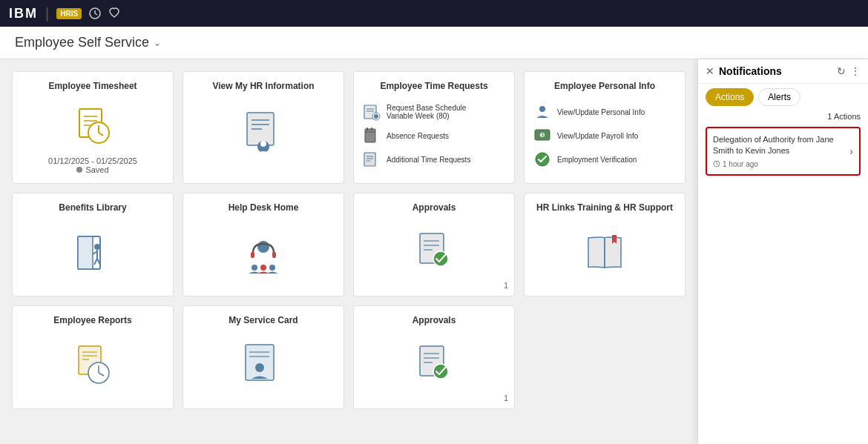 This screenshot has height=444, width=868. I want to click on card-employee-personal-info: Employee Personal Info View/Update Perso…, so click(605, 127).